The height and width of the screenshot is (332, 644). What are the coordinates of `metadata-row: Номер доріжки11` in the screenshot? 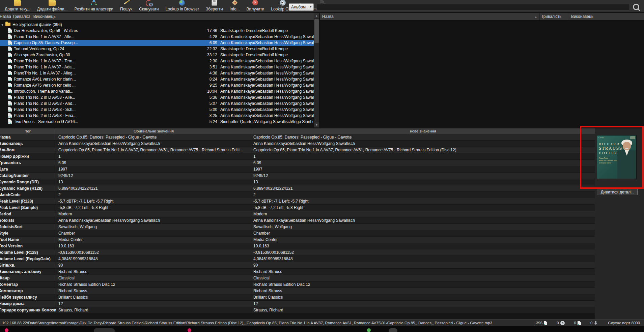 It's located at (298, 156).